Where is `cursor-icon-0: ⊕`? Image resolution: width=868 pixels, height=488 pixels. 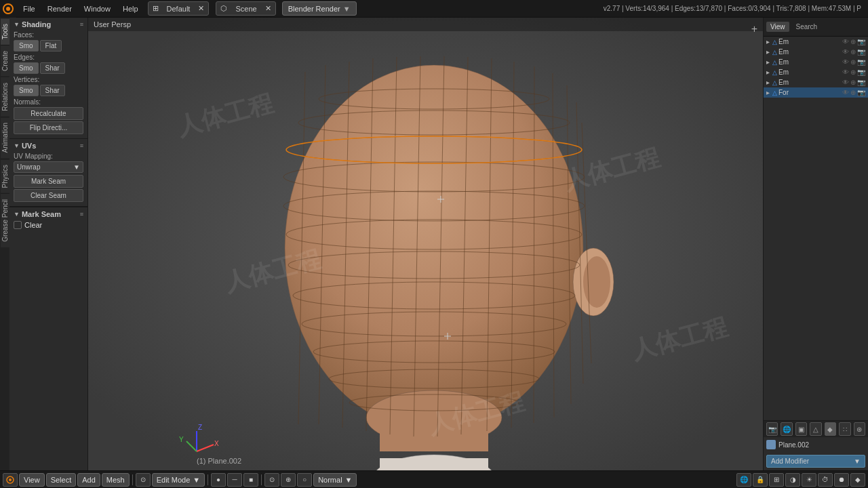
cursor-icon-0: ⊕ is located at coordinates (853, 42).